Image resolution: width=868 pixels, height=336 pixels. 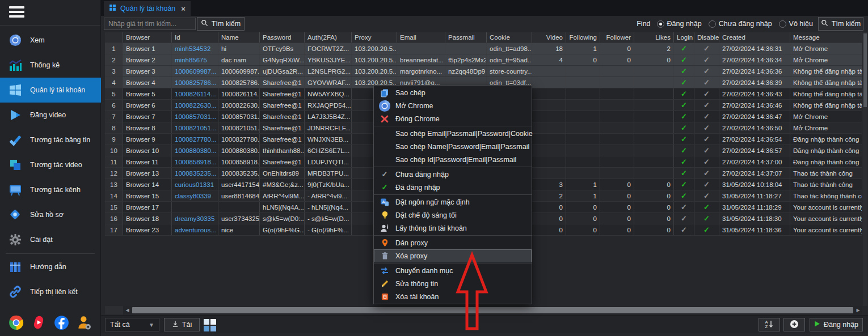 What do you see at coordinates (453, 271) in the screenshot?
I see `menu-item-chuyen-danh-muc: Chuyển danh mục` at bounding box center [453, 271].